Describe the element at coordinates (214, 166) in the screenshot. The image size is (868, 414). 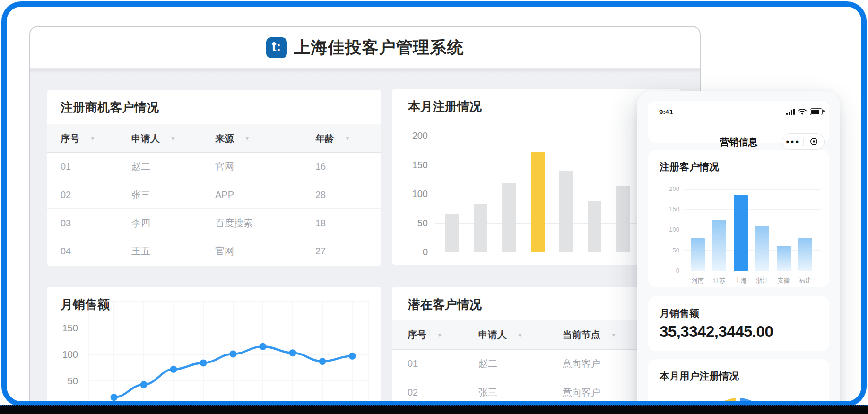
I see `table-row: 01赵二官网16` at that location.